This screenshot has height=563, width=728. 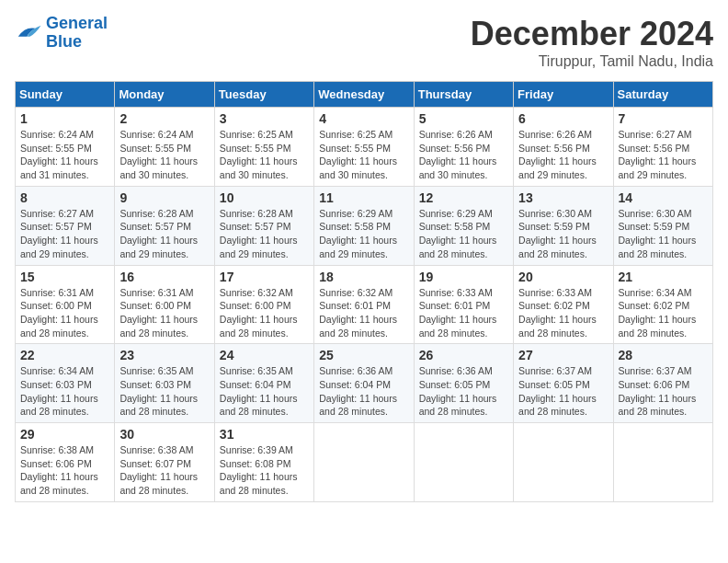 I want to click on col-wednesday: Wednesday, so click(x=364, y=95).